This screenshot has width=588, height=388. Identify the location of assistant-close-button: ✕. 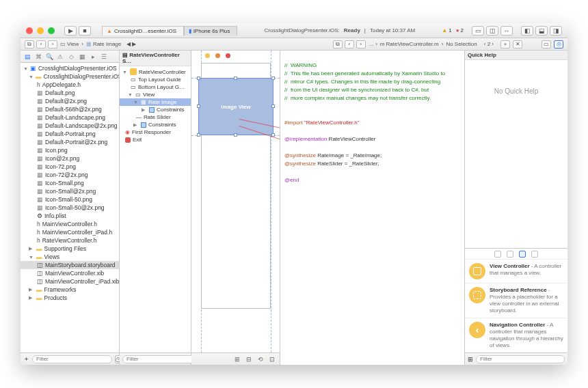
(518, 44).